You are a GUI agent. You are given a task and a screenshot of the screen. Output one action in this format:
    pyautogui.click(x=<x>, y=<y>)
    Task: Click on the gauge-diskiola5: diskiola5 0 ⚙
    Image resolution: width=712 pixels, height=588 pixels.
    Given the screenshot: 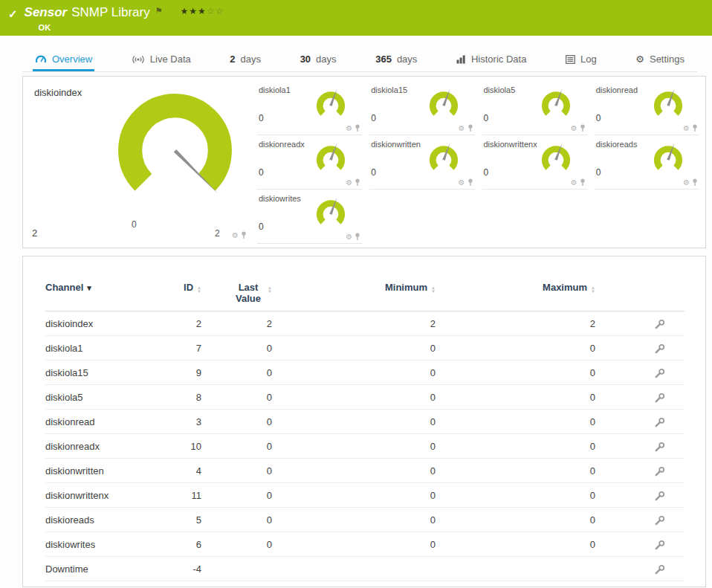 What is the action you would take?
    pyautogui.click(x=535, y=109)
    